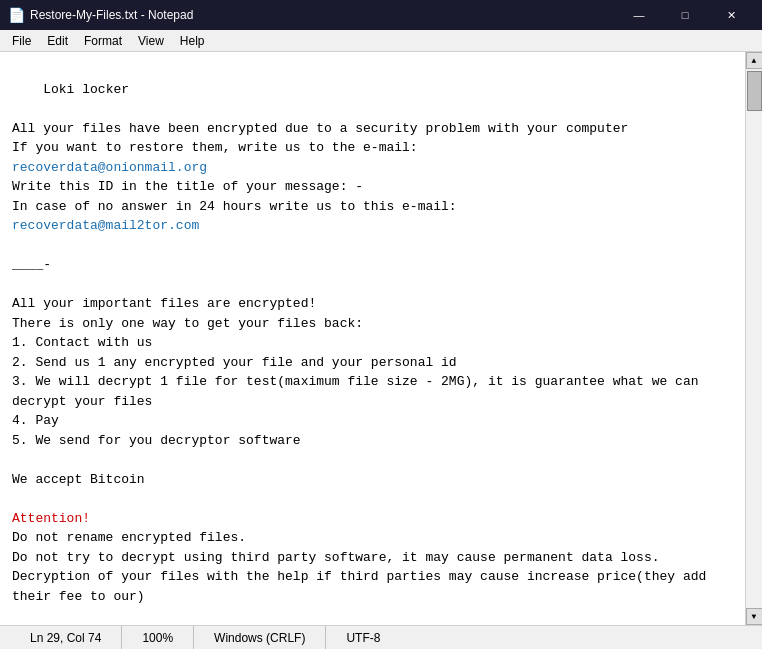  I want to click on status-encoding: UTF-8, so click(363, 638).